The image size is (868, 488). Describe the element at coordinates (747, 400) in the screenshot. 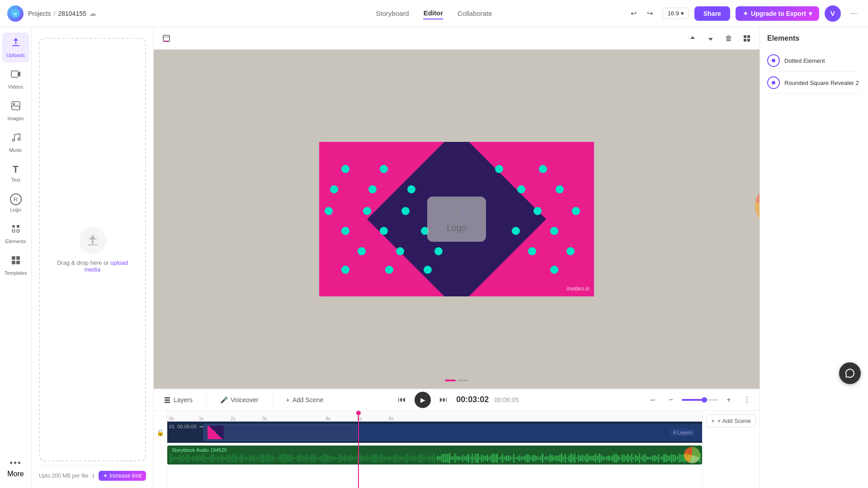

I see `timeline-settings-button: ⋮` at that location.